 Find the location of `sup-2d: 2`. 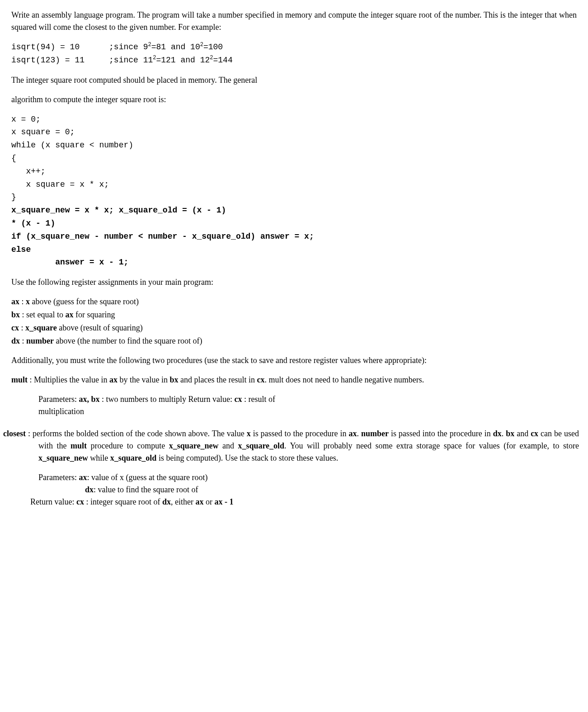

sup-2d: 2 is located at coordinates (212, 58).